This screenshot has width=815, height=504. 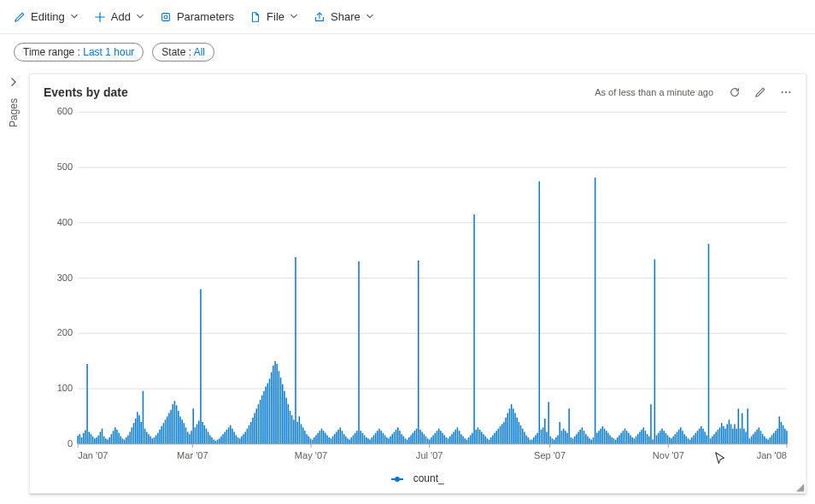 I want to click on pages-side-rail: Pages, so click(x=14, y=286).